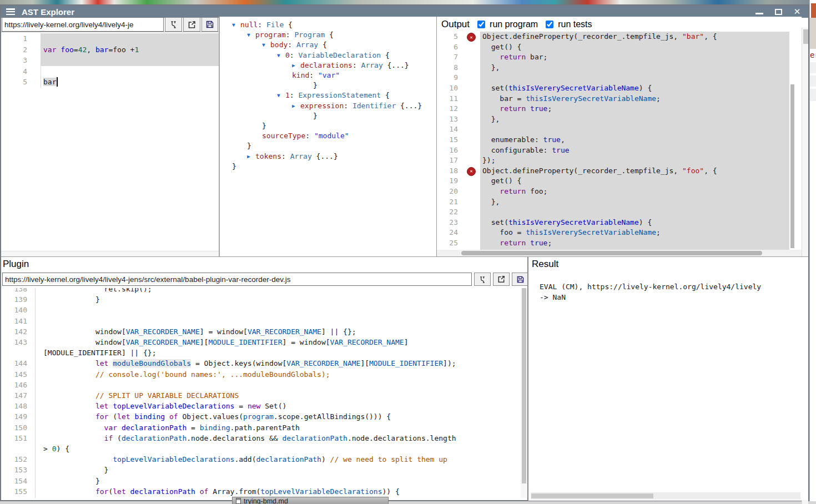 This screenshot has width=816, height=504. I want to click on code-token: {...}, so click(409, 105).